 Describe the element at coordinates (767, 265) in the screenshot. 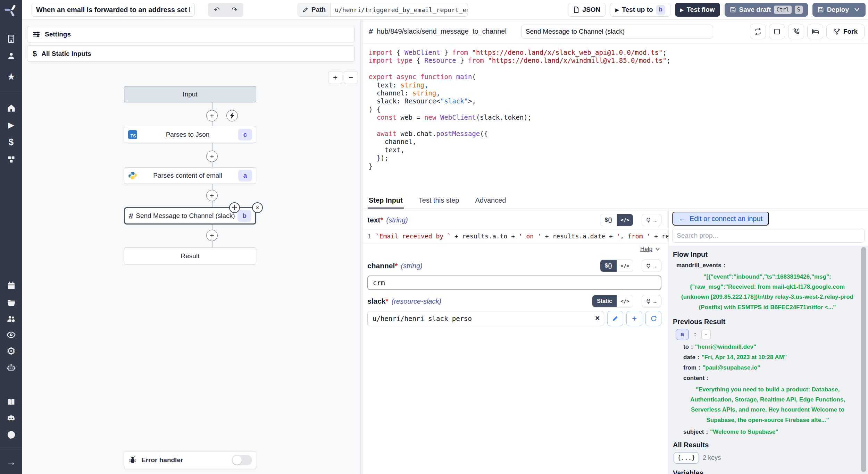

I see `flow-input-key-row: mandrill_events:` at that location.